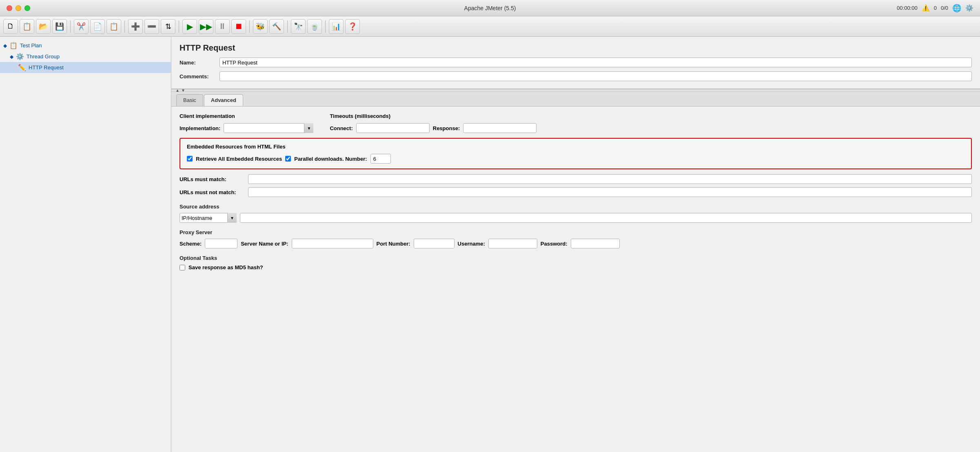  What do you see at coordinates (18, 8) in the screenshot?
I see `minimize-button` at bounding box center [18, 8].